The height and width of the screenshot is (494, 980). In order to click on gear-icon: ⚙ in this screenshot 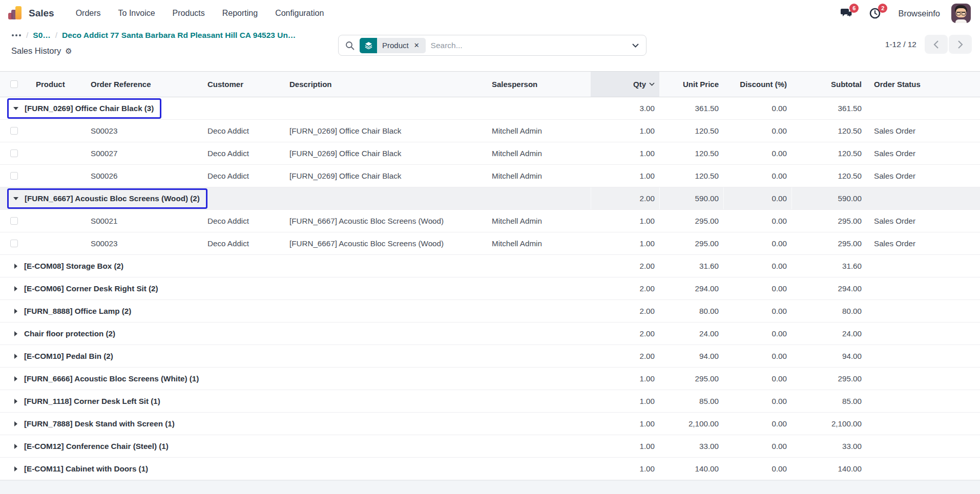, I will do `click(69, 51)`.